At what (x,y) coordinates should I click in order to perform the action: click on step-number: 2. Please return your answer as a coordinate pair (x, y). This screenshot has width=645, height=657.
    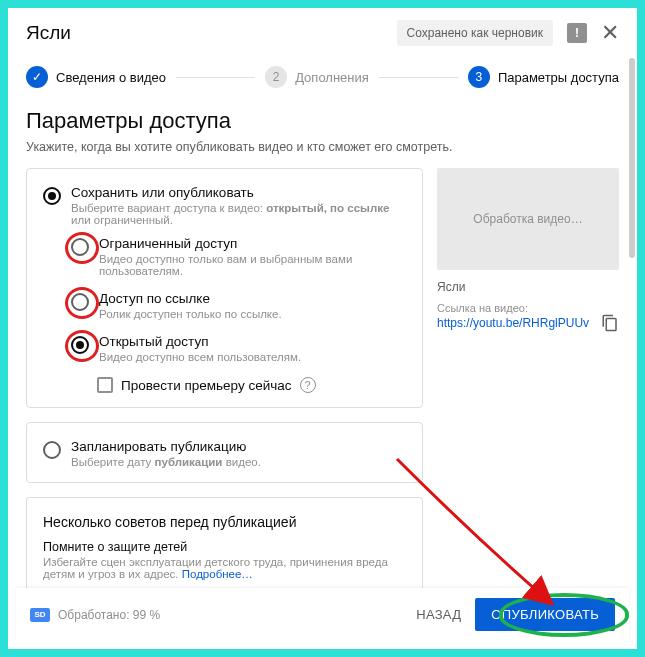
    Looking at the image, I should click on (276, 77).